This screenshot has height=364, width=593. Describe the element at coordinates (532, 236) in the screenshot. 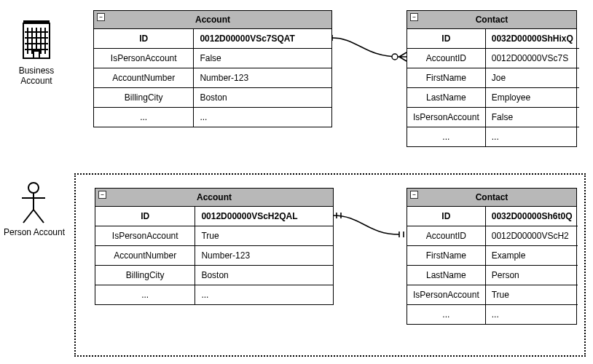

I see `field-value: 0012D00000VScH2` at that location.